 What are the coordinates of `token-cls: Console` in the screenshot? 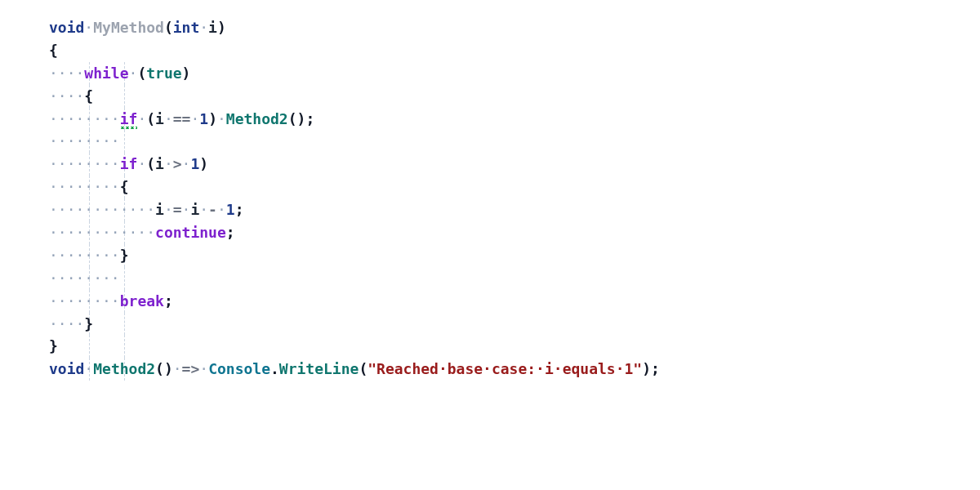 It's located at (239, 369).